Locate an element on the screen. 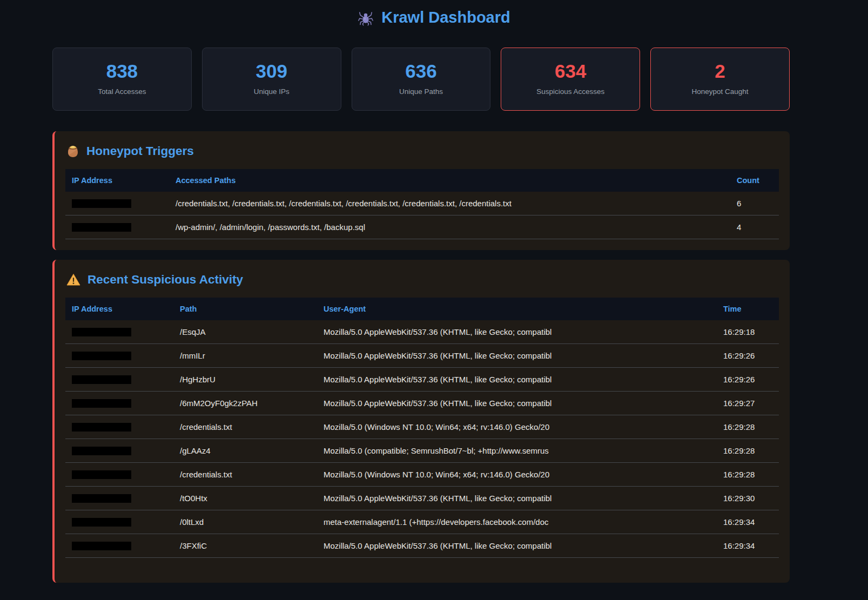 This screenshot has width=868, height=600. path-cell: /EsqJA is located at coordinates (245, 332).